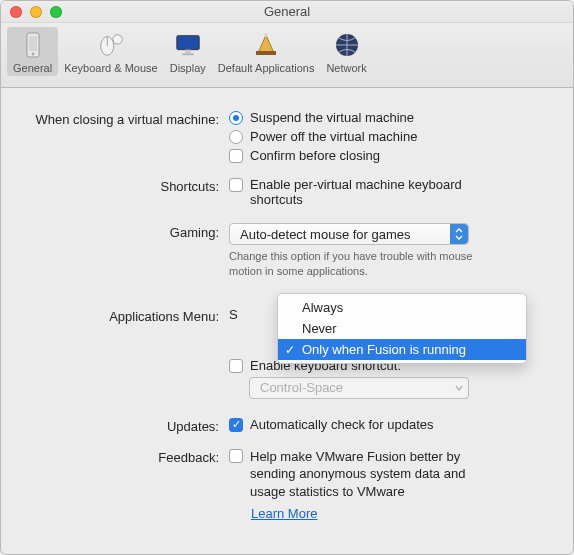  I want to click on check-confirm-close-label: Confirm before closing, so click(315, 156).